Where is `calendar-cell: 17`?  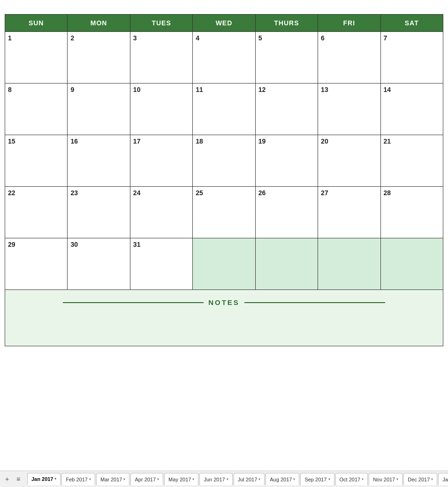
calendar-cell: 17 is located at coordinates (161, 161).